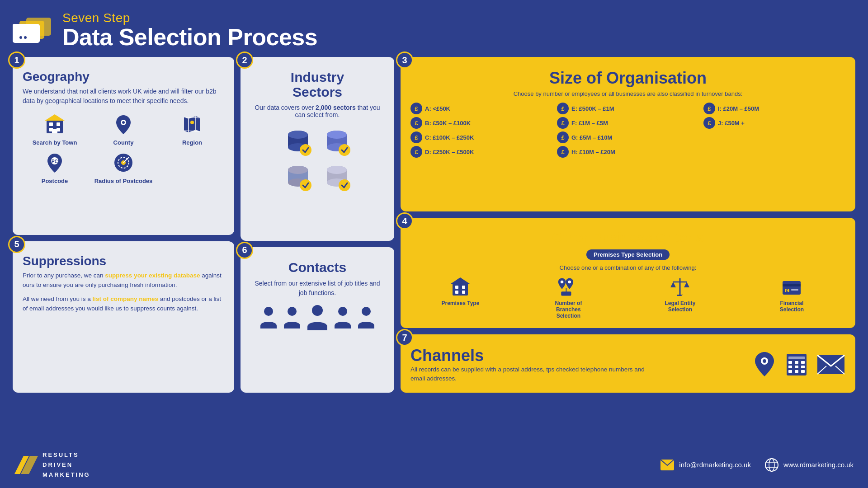 Image resolution: width=868 pixels, height=488 pixels. What do you see at coordinates (568, 310) in the screenshot?
I see `criteria-branches-label: Number of Branches Selection` at bounding box center [568, 310].